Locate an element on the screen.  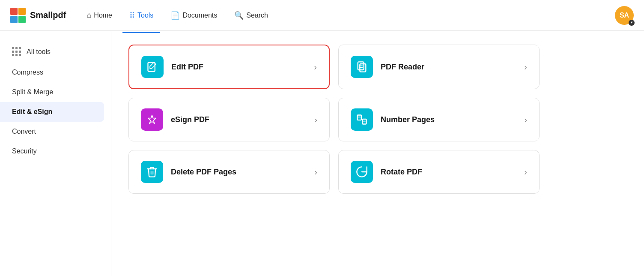
nav-tools-label: Tools is located at coordinates (146, 15).